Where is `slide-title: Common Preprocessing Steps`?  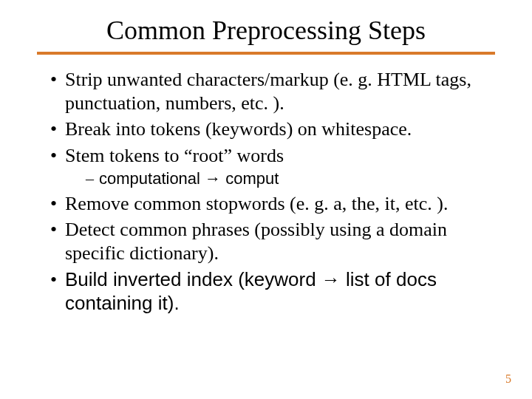
slide-title: Common Preprocessing Steps is located at coordinates (266, 30).